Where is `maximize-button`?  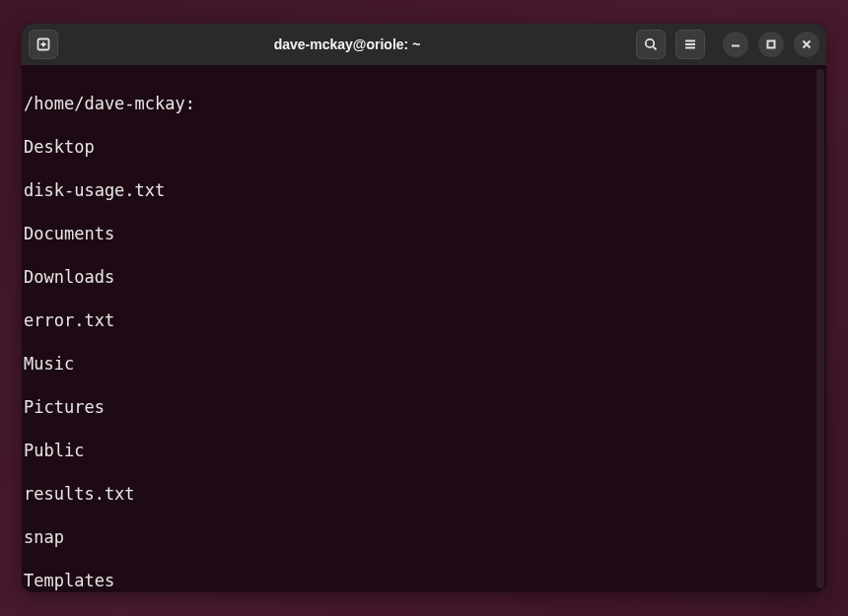 maximize-button is located at coordinates (771, 44).